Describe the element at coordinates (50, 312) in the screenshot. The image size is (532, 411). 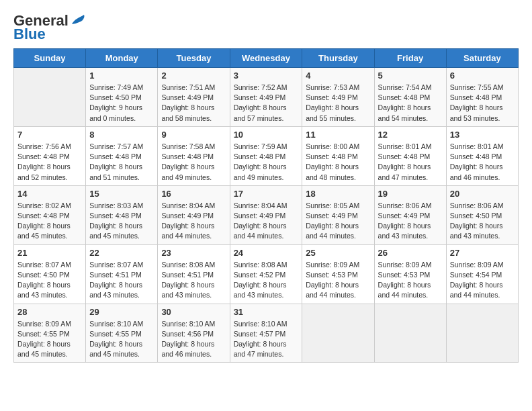
I see `day-number: 28` at that location.